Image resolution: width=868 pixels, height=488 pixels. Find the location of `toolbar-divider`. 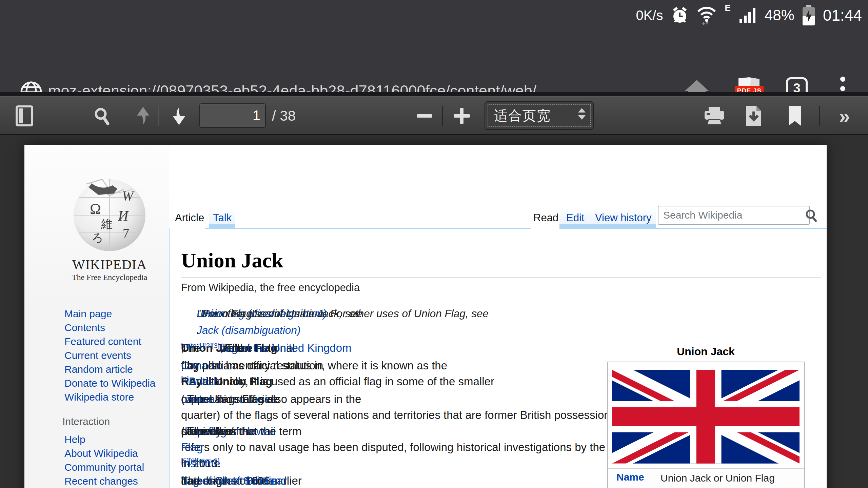

toolbar-divider is located at coordinates (434, 94).